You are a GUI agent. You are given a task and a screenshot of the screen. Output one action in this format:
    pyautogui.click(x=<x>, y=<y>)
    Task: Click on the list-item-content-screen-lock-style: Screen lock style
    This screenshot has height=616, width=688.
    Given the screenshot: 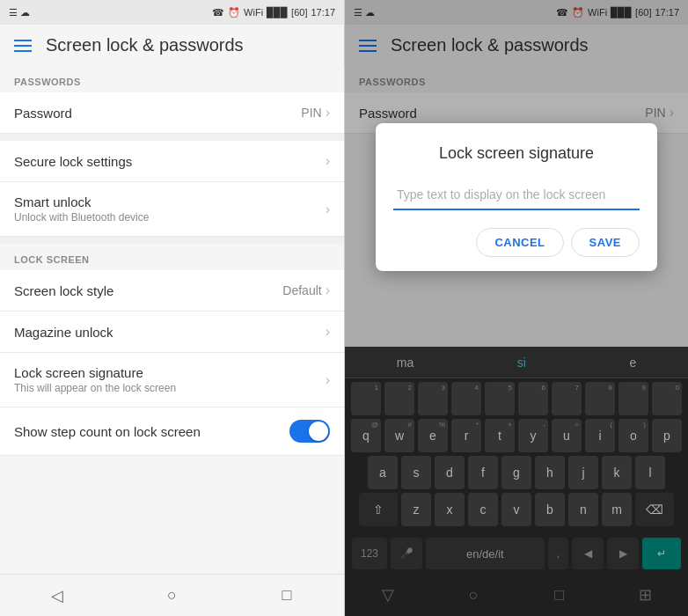 What is the action you would take?
    pyautogui.click(x=148, y=290)
    